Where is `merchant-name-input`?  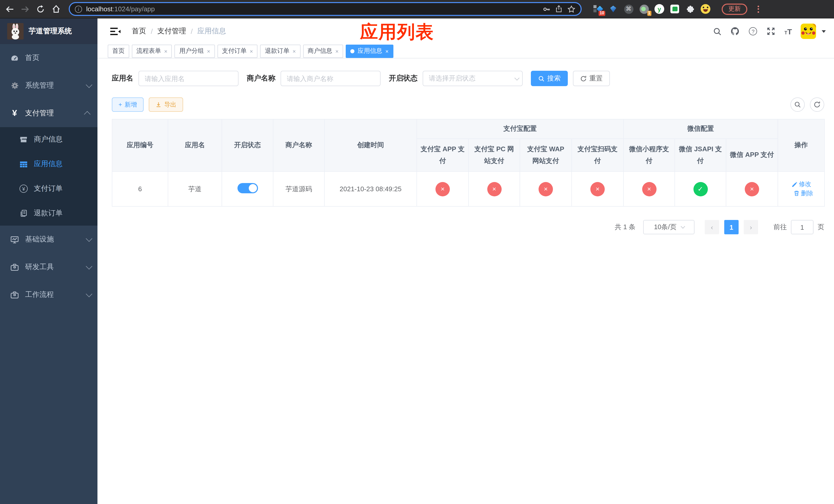 merchant-name-input is located at coordinates (330, 78).